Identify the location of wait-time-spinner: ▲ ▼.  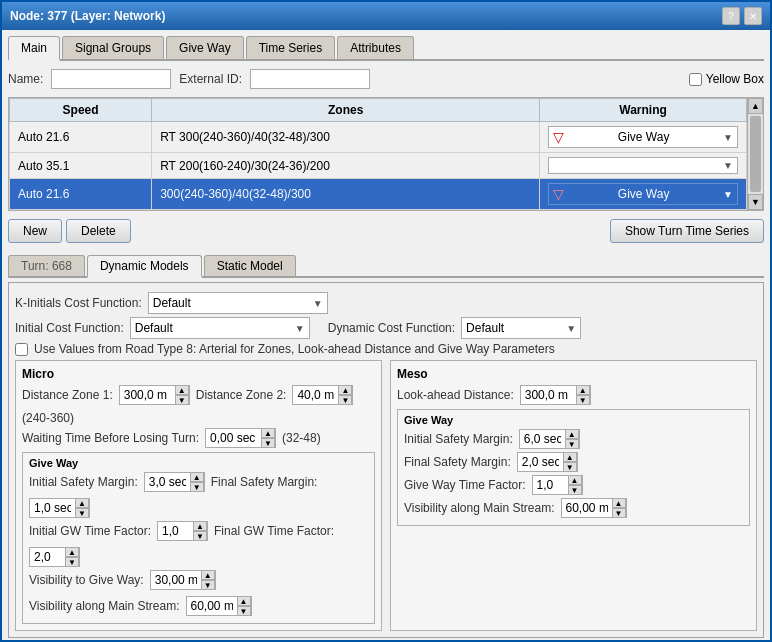
(240, 438).